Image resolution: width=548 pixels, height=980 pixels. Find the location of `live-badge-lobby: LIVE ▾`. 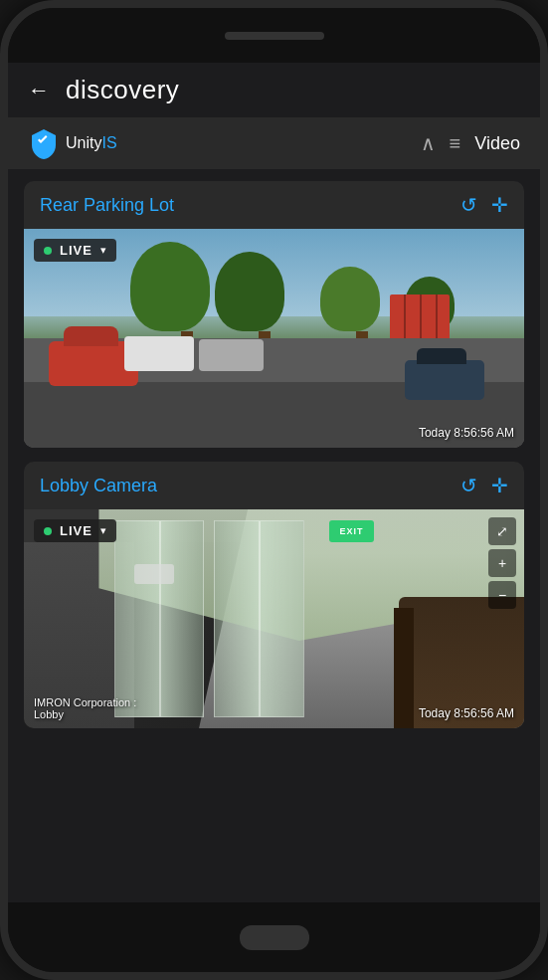

live-badge-lobby: LIVE ▾ is located at coordinates (76, 531).